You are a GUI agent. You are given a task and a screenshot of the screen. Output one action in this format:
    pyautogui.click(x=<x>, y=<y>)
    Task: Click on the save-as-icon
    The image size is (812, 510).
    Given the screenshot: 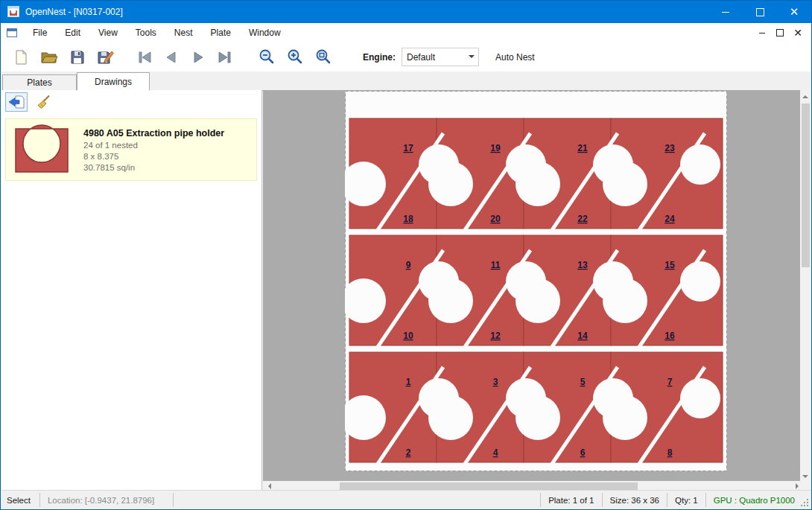 What is the action you would take?
    pyautogui.click(x=106, y=57)
    